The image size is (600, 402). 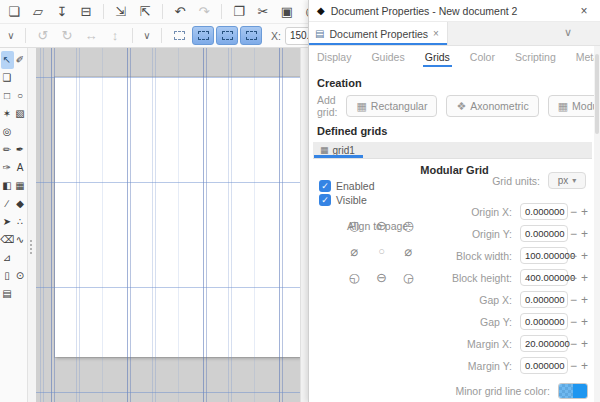 What do you see at coordinates (482, 58) in the screenshot?
I see `tab-color: Color` at bounding box center [482, 58].